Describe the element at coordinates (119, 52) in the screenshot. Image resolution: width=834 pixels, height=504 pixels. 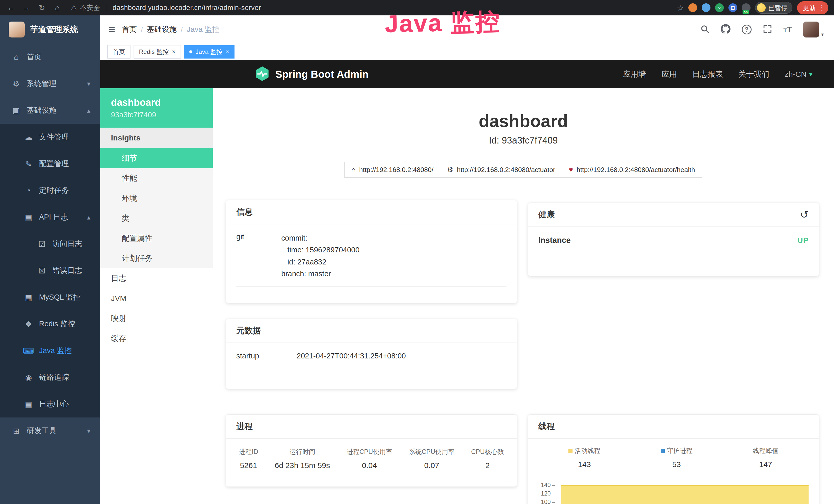
I see `tab-home: 首页` at that location.